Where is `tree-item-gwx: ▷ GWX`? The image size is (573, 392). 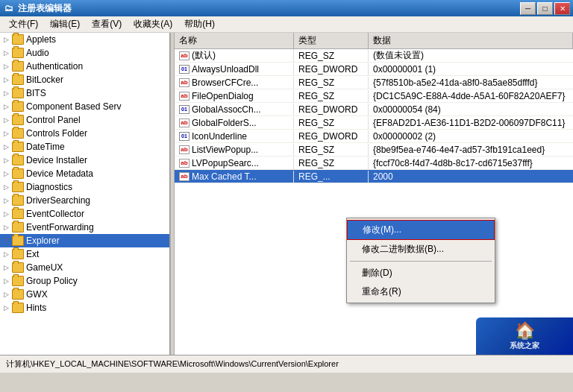 tree-item-gwx: ▷ GWX is located at coordinates (85, 294).